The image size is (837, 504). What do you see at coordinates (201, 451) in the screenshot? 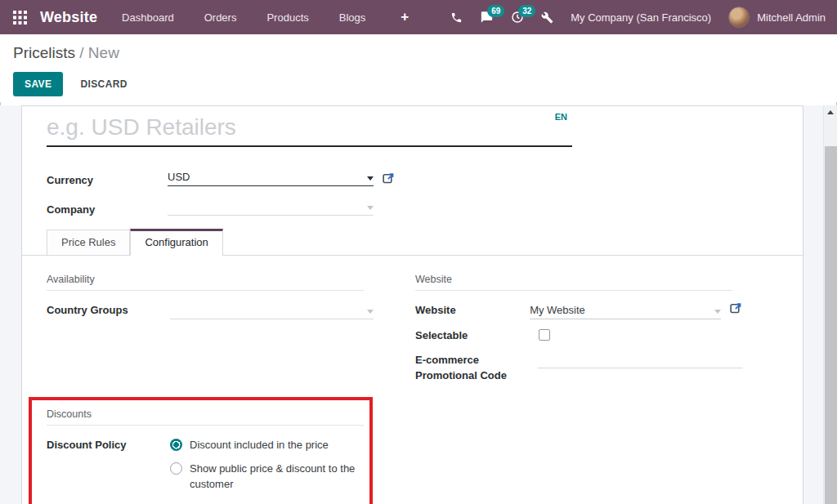
I see `discounts-highlight-box: Discounts Discount Policy Discount inclu…` at bounding box center [201, 451].